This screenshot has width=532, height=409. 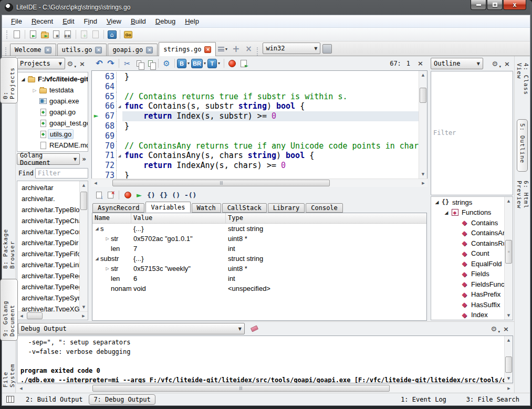 I want to click on code-text: // Contains returns true if substr is wi…, so click(x=270, y=97).